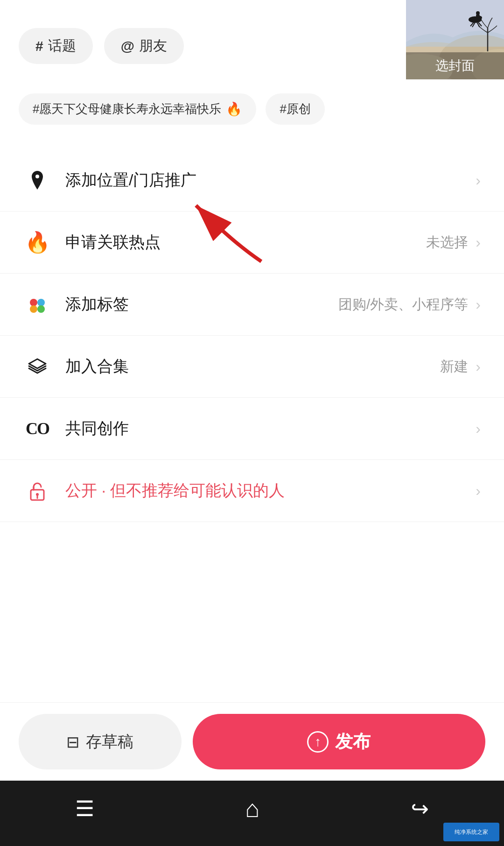 The image size is (504, 846). Describe the element at coordinates (252, 429) in the screenshot. I see `menu-item-collab: CO 共同创作 ›` at that location.